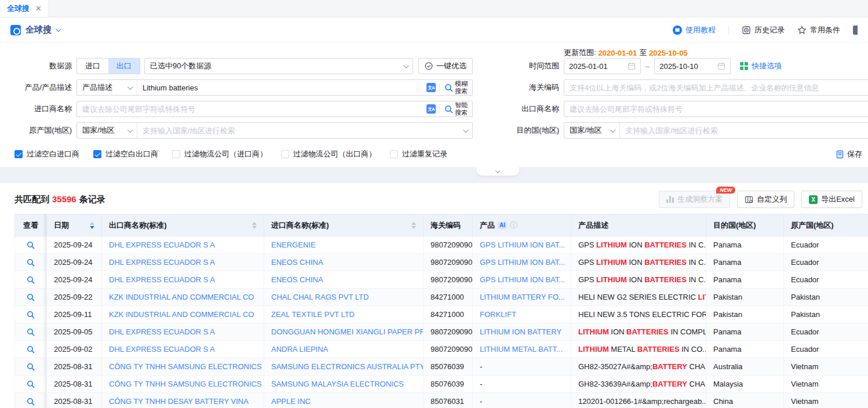 This screenshot has width=868, height=408. I want to click on importer-link: DONGGUAN HONGMEI XIANGLI PAPER PR..., so click(348, 332).